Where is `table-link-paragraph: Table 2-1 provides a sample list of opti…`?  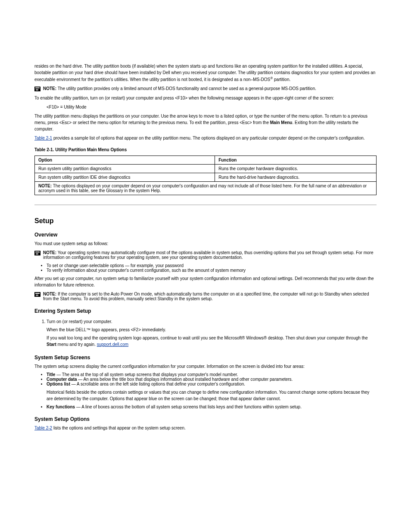
table-link-paragraph: Table 2-1 provides a sample list of opti… is located at coordinates (206, 138).